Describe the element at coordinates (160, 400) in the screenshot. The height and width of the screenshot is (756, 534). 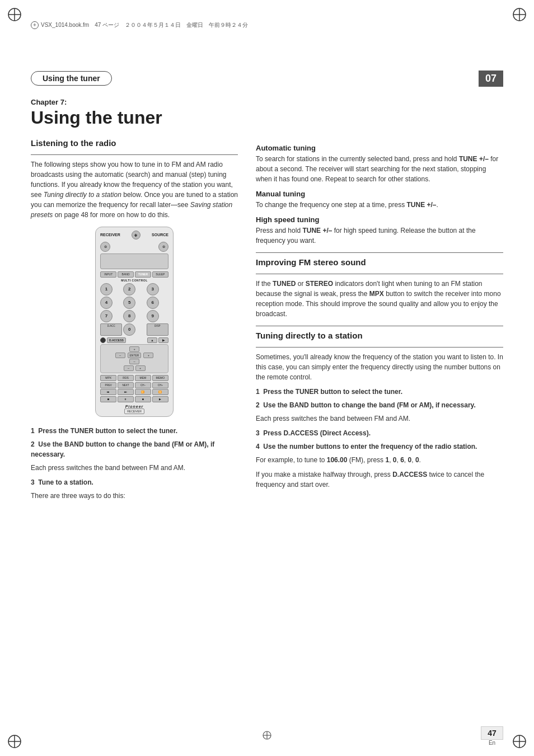
I see `remote-bot-12: ▶` at that location.